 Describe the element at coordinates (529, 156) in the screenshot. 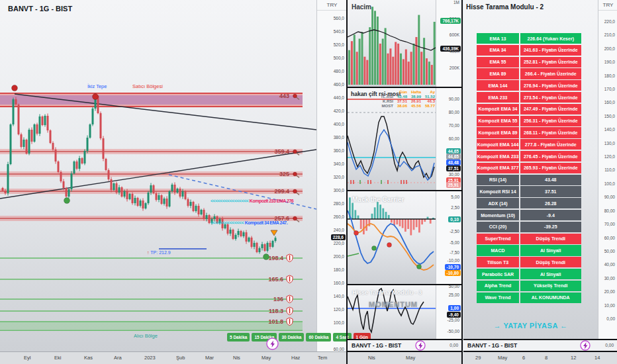

I see `screener-row: Kompozit EMA 233276.45 - Fiyatın Üzerind…` at that location.